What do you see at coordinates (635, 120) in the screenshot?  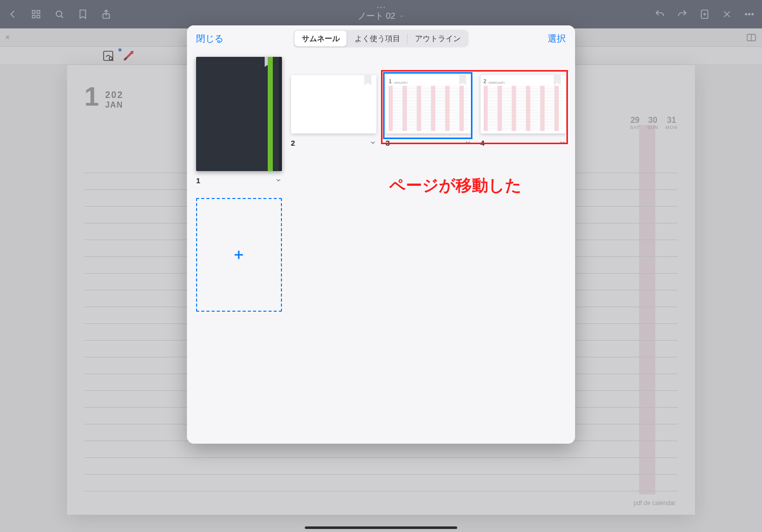 I see `day-number: 29` at bounding box center [635, 120].